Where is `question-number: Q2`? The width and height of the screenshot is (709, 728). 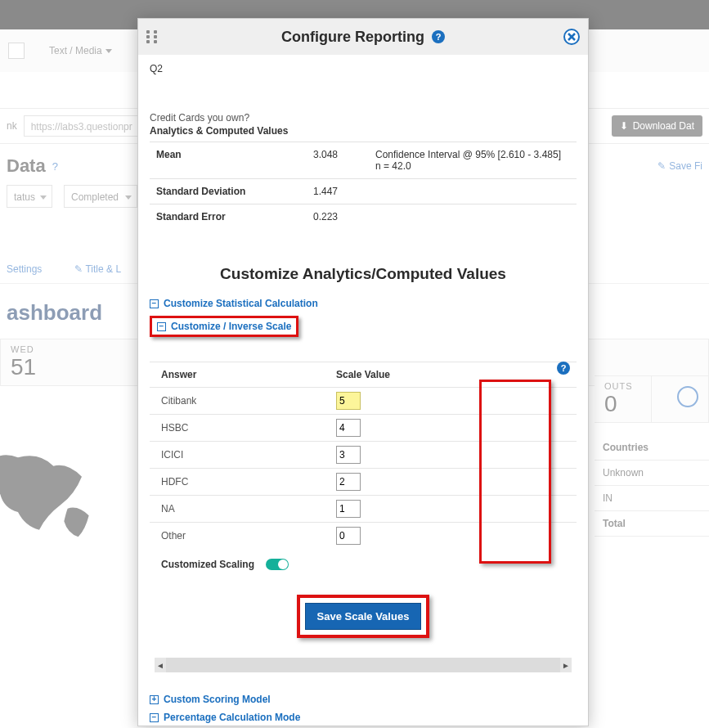 question-number: Q2 is located at coordinates (363, 69).